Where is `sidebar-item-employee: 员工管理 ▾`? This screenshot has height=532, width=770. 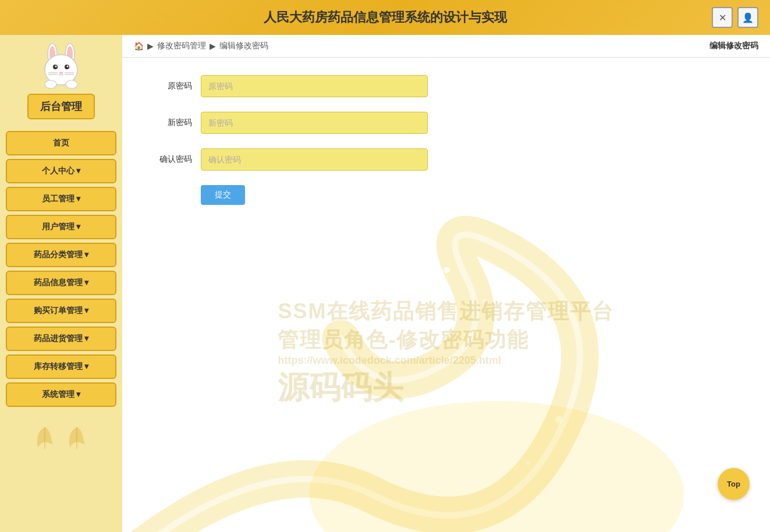 sidebar-item-employee: 员工管理 ▾ is located at coordinates (61, 199).